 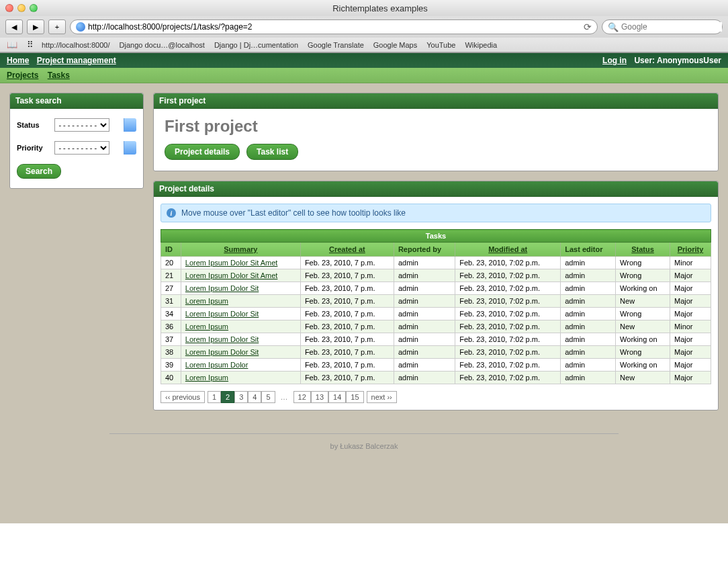 What do you see at coordinates (59, 75) in the screenshot?
I see `subnav-tasks: Tasks` at bounding box center [59, 75].